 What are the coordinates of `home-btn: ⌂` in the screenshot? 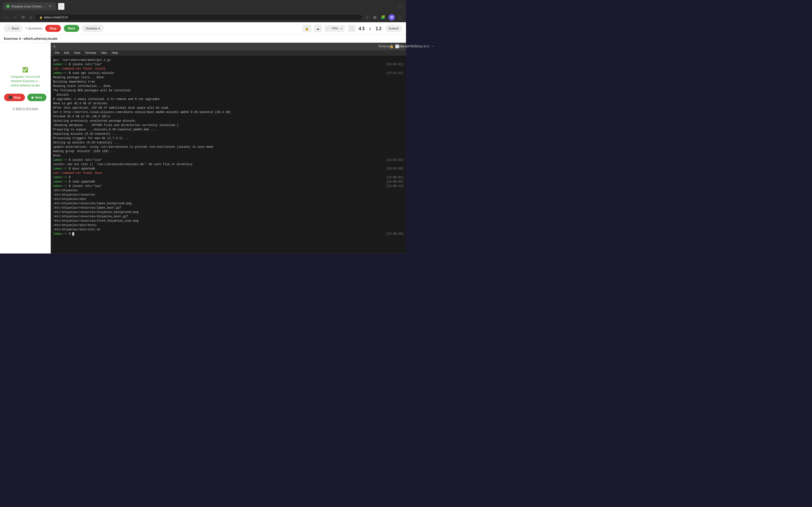 It's located at (31, 17).